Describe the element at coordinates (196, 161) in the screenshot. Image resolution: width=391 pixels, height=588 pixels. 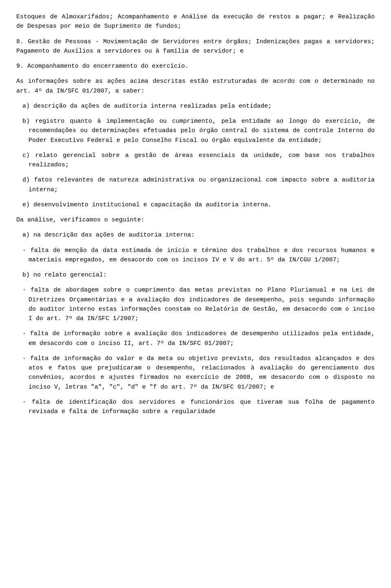
I see `paragraph-7: c) relato gerencial sobre a gestão de ár…` at that location.